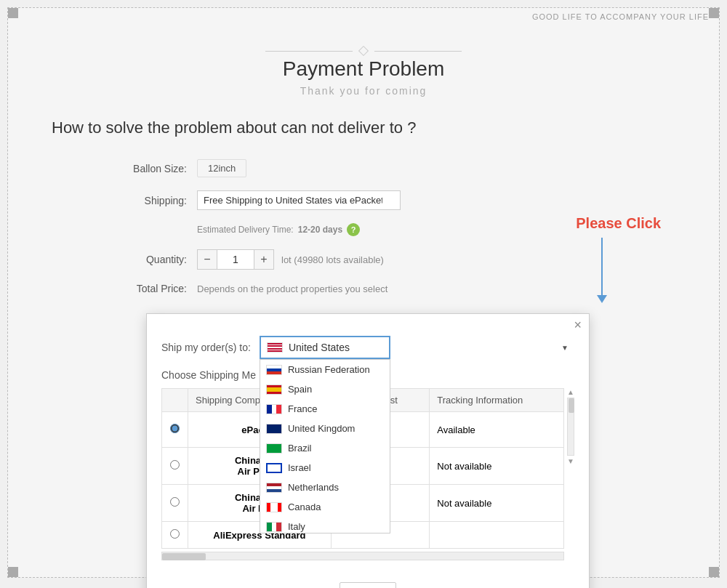 This screenshot has width=727, height=588. What do you see at coordinates (274, 370) in the screenshot?
I see `ru-flag-icon` at bounding box center [274, 370].